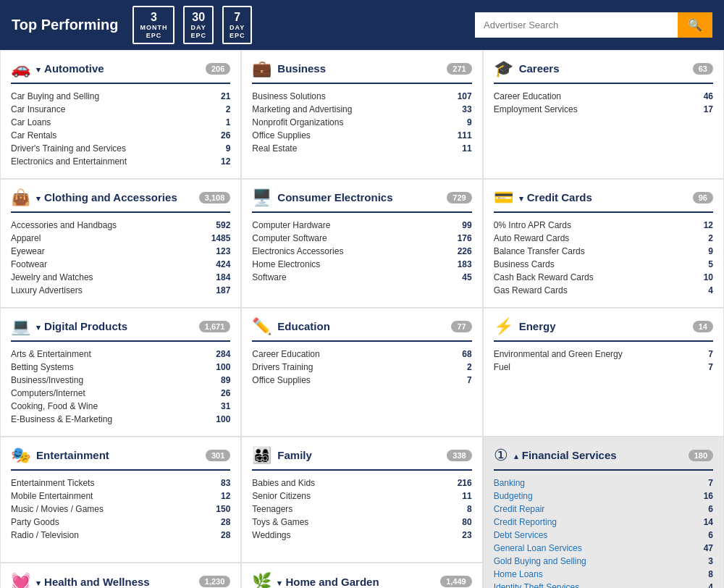  I want to click on health-wellness-chevron: ▾, so click(39, 583).